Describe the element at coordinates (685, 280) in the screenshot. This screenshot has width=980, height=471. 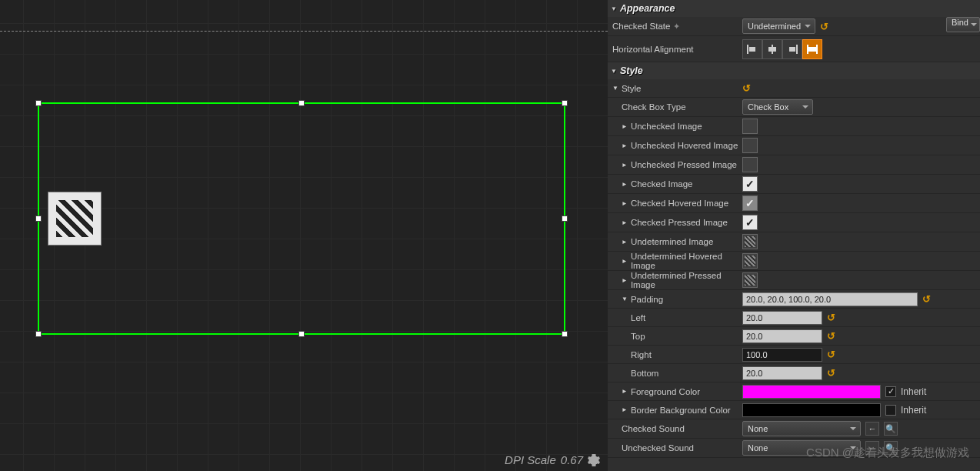
I see `property-label: Undetermined Pressed Image` at that location.